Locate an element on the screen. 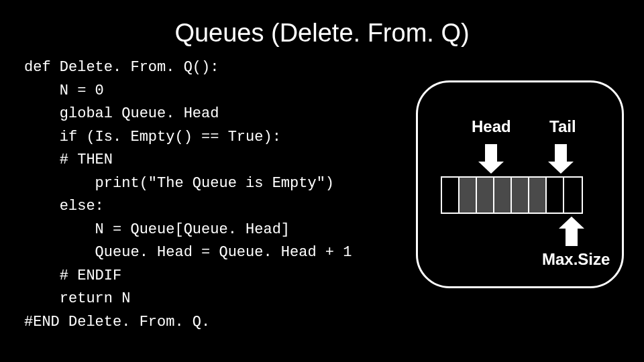 The width and height of the screenshot is (644, 362). code-line: #END Delete. From. Q. is located at coordinates (117, 322).